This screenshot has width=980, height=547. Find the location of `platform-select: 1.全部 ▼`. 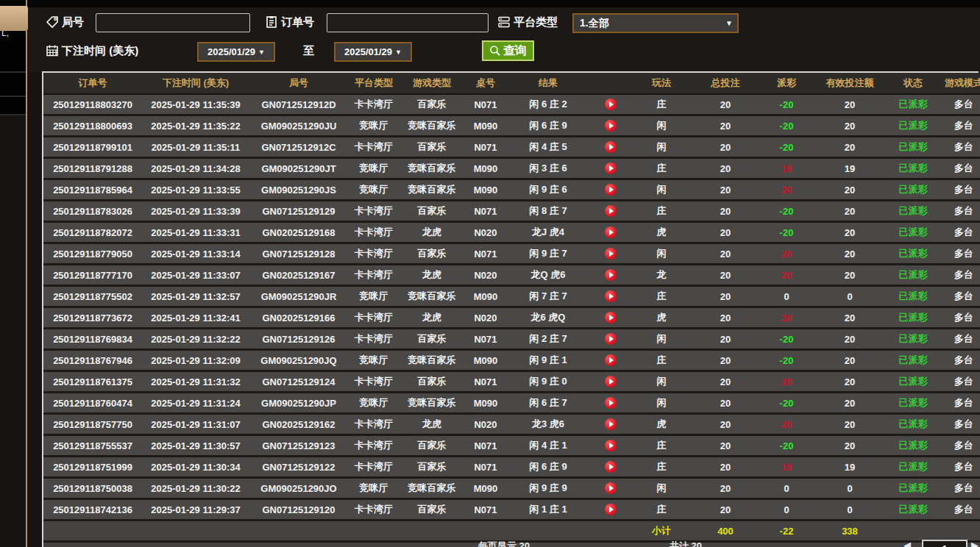

platform-select: 1.全部 ▼ is located at coordinates (656, 24).